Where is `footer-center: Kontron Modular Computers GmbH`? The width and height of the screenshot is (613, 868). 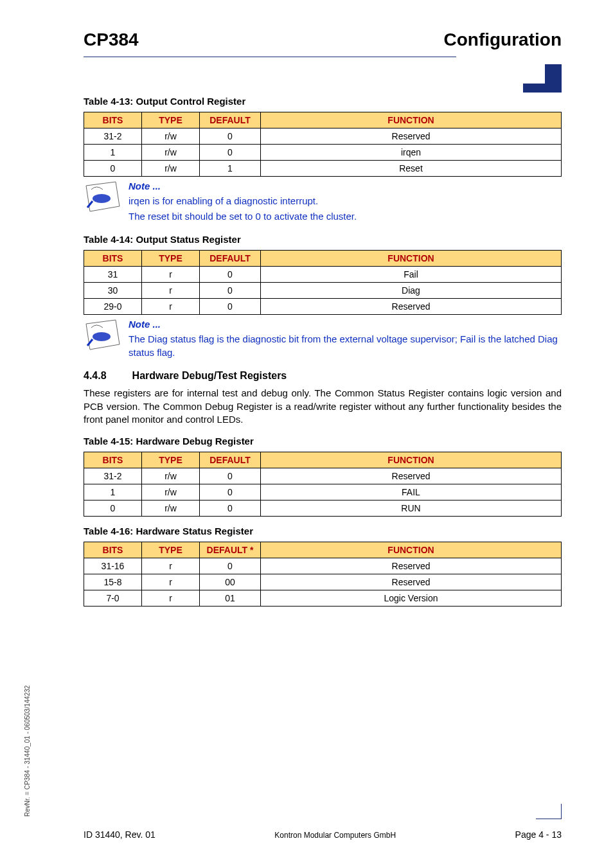
footer-center: Kontron Modular Computers GmbH is located at coordinates (335, 835).